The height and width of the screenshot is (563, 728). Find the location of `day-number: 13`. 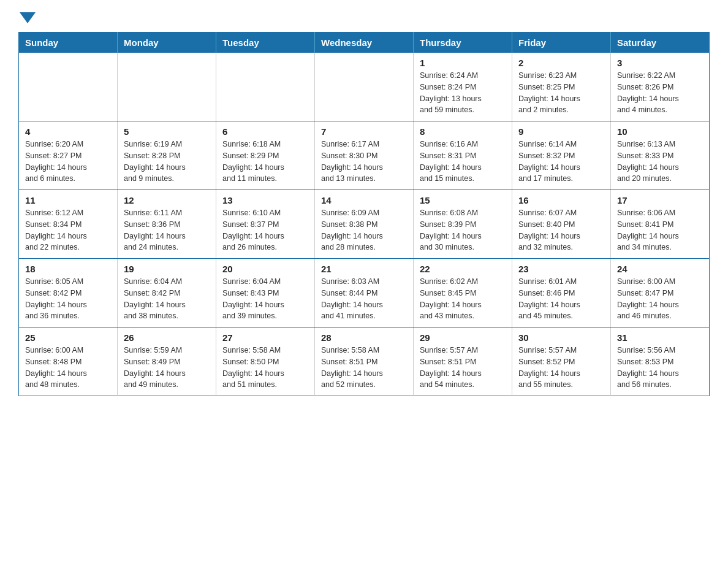

day-number: 13 is located at coordinates (265, 200).